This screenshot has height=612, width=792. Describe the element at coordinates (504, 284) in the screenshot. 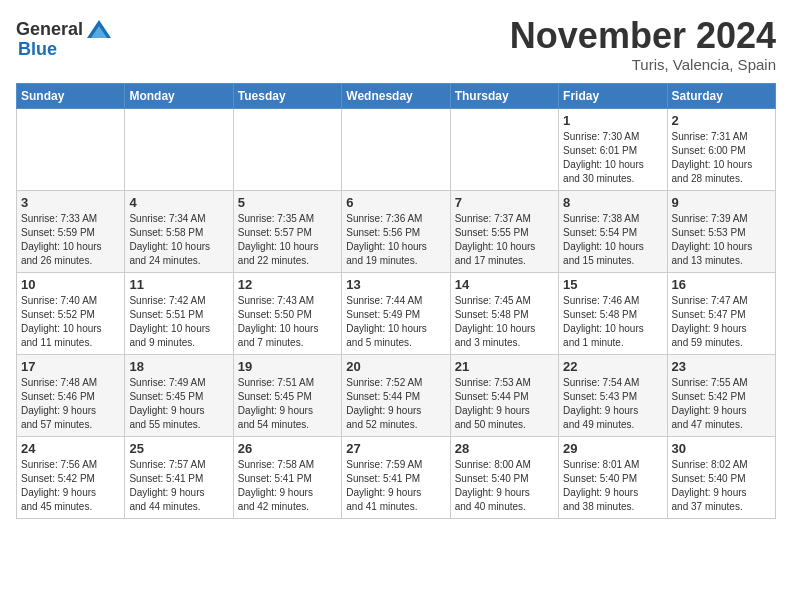

I see `day-number: 14` at that location.